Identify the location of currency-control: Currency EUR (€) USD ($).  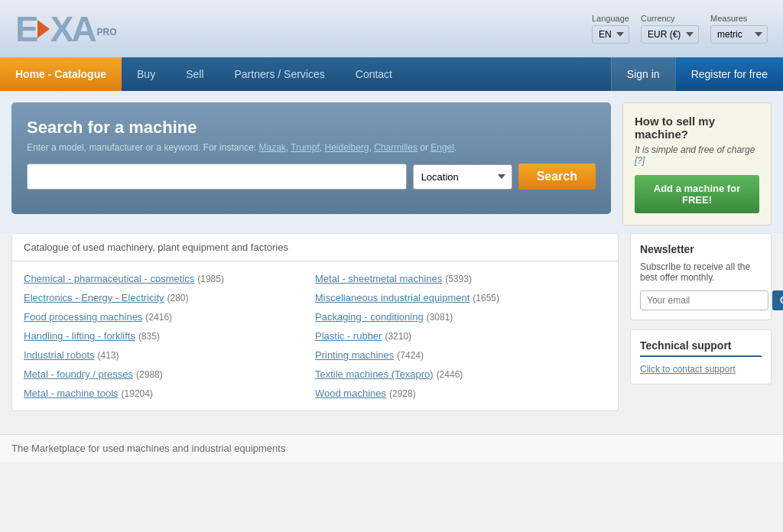
(670, 29).